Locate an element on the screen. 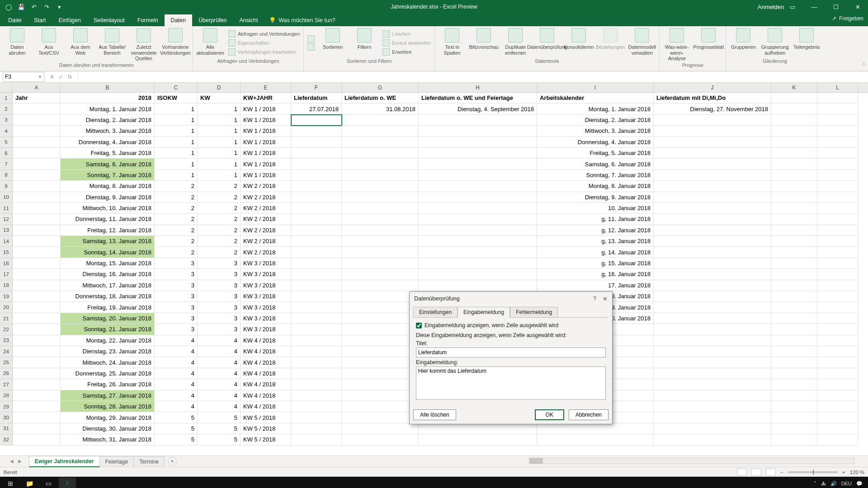 Image resolution: width=868 pixels, height=488 pixels. col-header: I is located at coordinates (595, 88).